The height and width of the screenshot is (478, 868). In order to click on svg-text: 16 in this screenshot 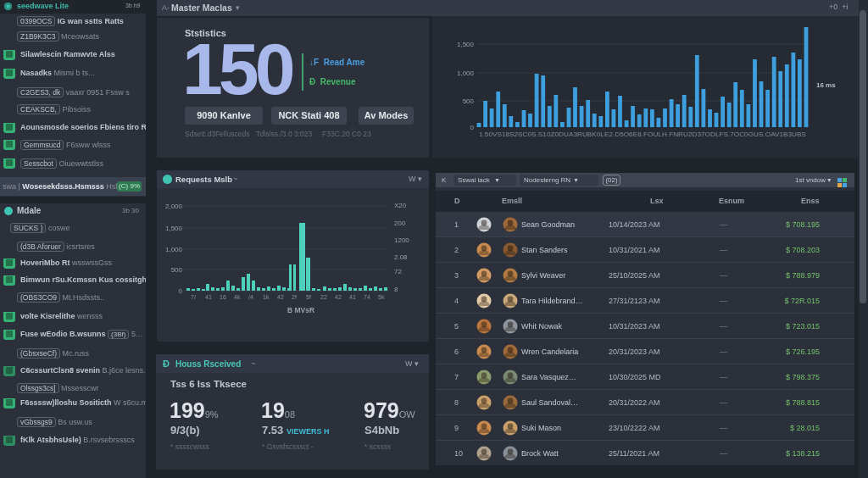, I will do `click(223, 297)`.